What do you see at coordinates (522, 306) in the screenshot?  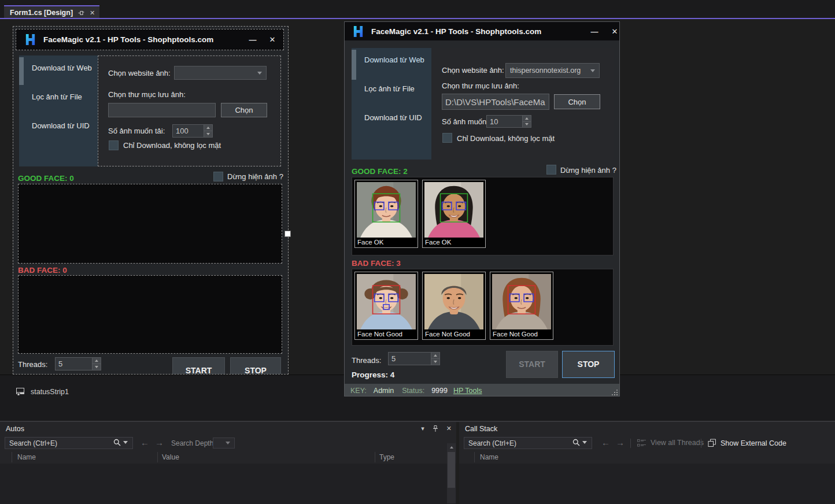 I see `face-tile: Face Not Good` at bounding box center [522, 306].